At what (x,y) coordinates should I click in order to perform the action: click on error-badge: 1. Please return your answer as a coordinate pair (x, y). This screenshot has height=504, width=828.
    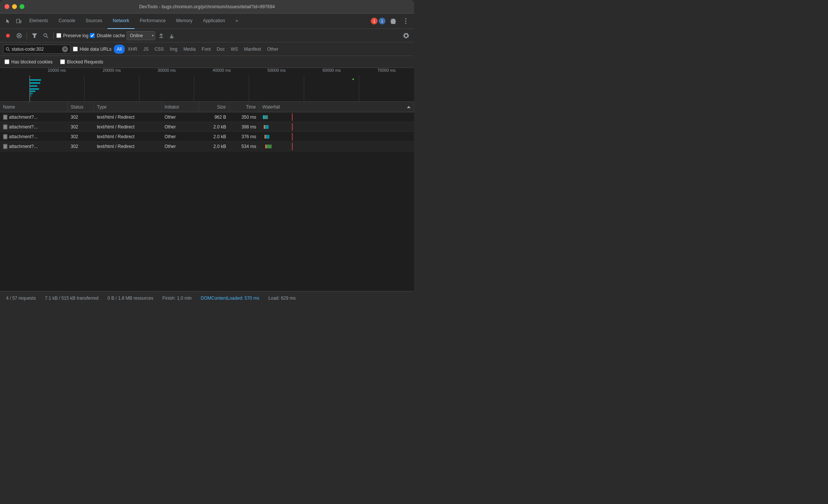
    Looking at the image, I should click on (374, 21).